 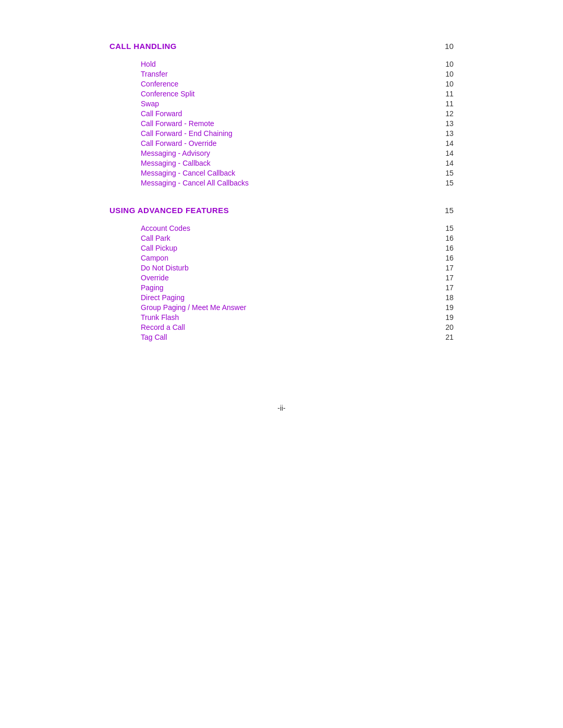 I want to click on toc-entry: Record a Call20, so click(x=297, y=327).